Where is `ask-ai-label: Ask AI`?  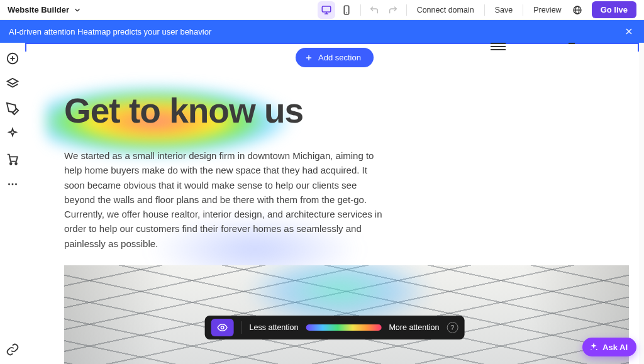
ask-ai-label: Ask AI is located at coordinates (615, 347).